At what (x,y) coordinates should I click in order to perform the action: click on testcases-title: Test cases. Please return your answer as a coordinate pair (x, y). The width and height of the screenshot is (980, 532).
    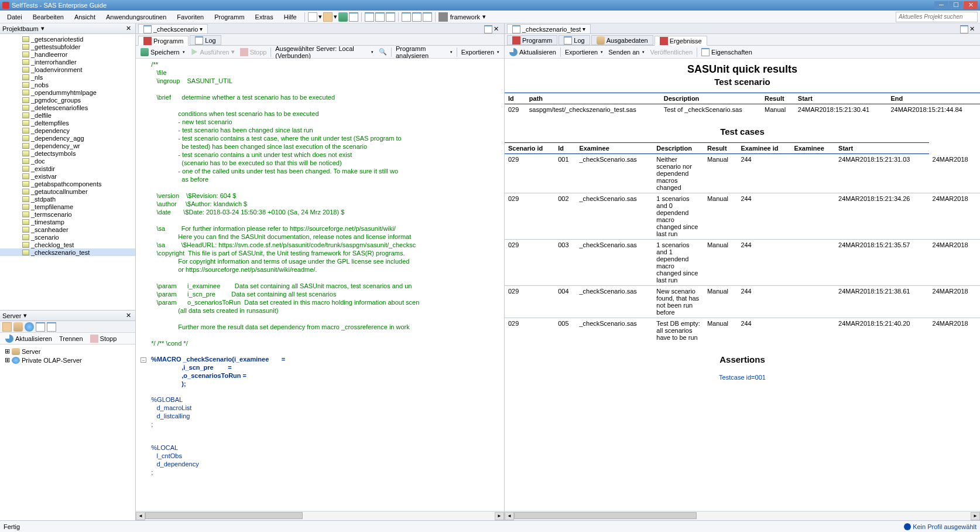
    Looking at the image, I should click on (742, 131).